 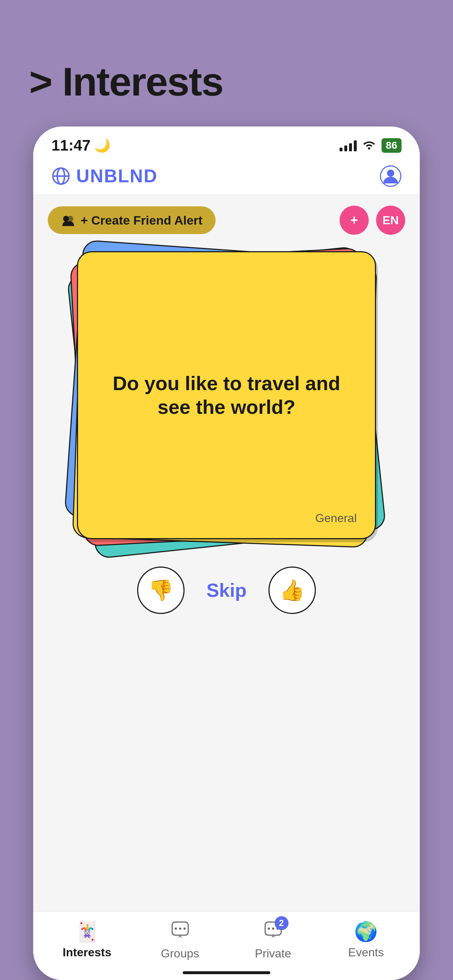 I want to click on top-nav: UNBLND, so click(x=226, y=177).